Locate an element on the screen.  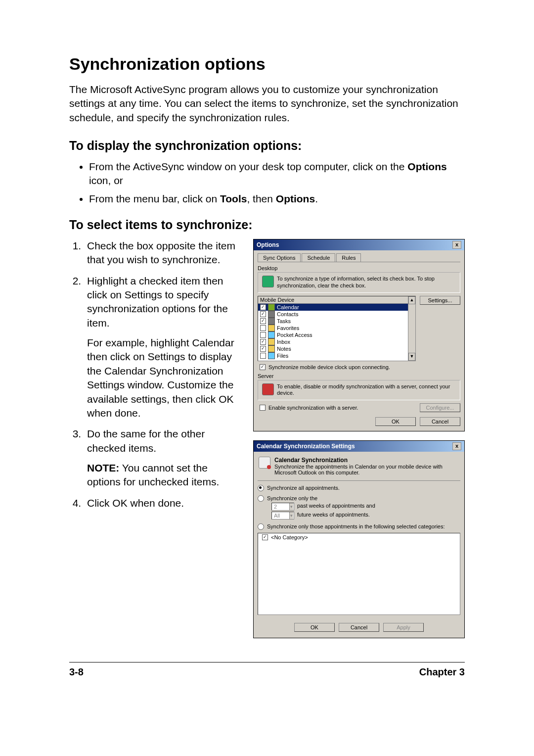
calendar-description: Calendar Synchronization Synchronize the… is located at coordinates (359, 468).